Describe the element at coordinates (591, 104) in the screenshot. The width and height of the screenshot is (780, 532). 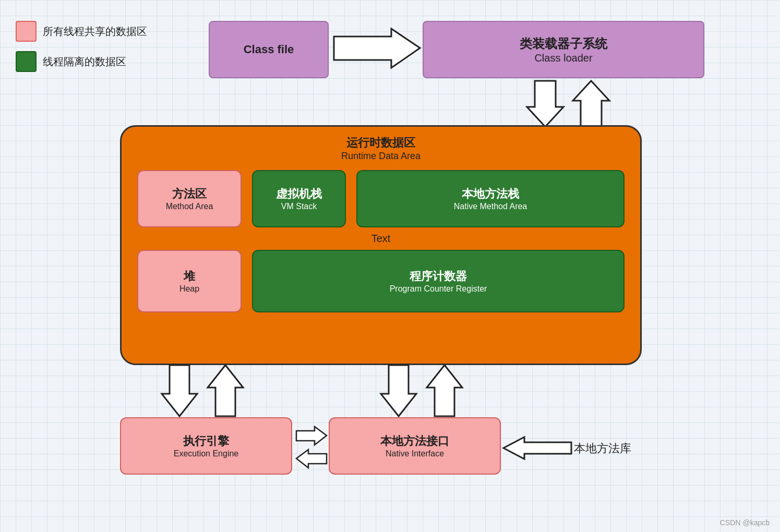
I see `arrow-up-to-classloader` at that location.